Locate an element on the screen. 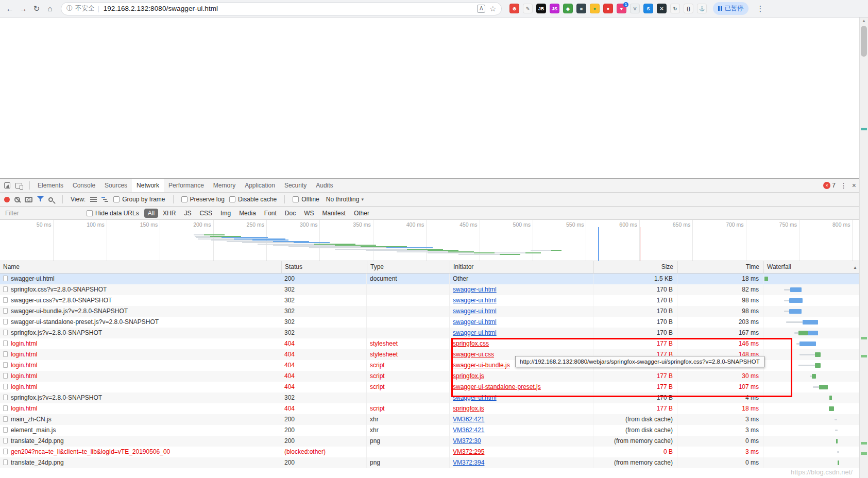  initiator-link: springfox.js is located at coordinates (469, 408).